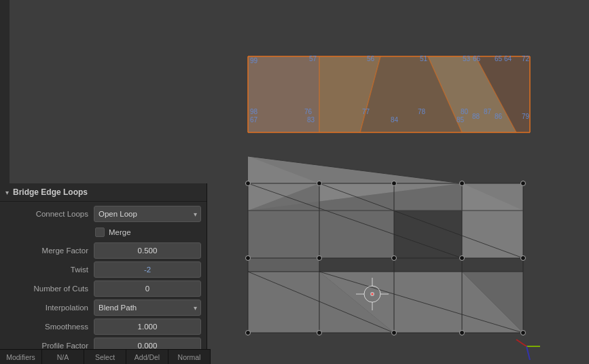 Image resolution: width=589 pixels, height=364 pixels. Describe the element at coordinates (50, 289) in the screenshot. I see `num-cuts-label: Number of Cuts` at that location.